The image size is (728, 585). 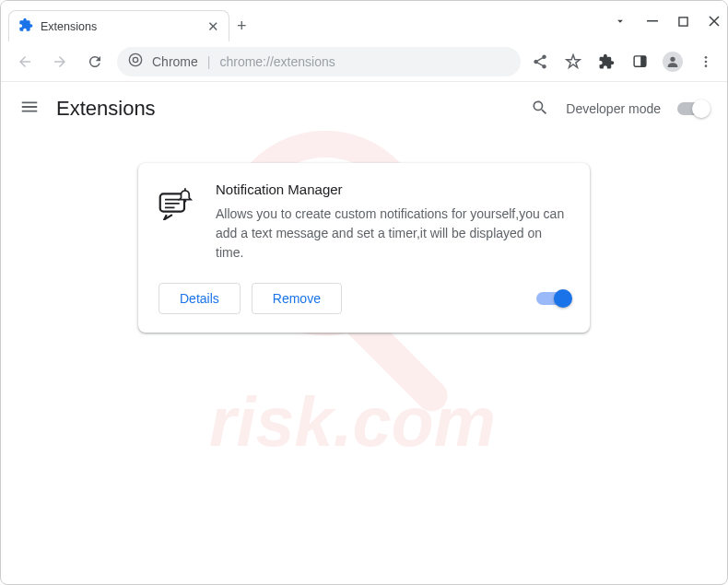 I want to click on notification-icon, so click(x=178, y=222).